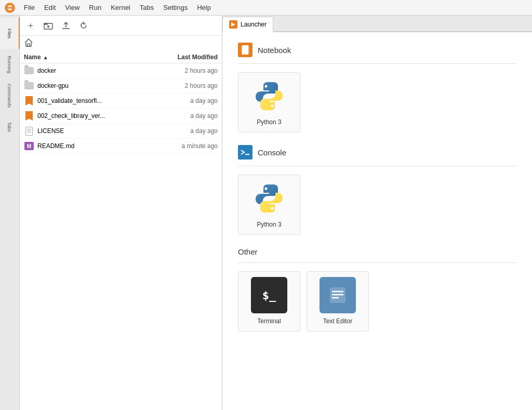  Describe the element at coordinates (269, 295) in the screenshot. I see `terminal-icon: $_` at that location.